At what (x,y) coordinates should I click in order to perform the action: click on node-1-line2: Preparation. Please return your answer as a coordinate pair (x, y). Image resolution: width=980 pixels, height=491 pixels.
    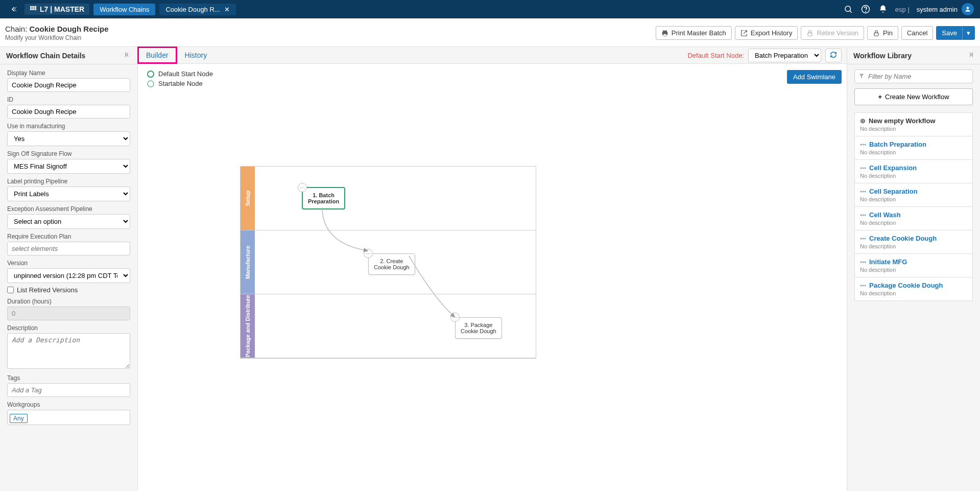
    Looking at the image, I should click on (324, 201).